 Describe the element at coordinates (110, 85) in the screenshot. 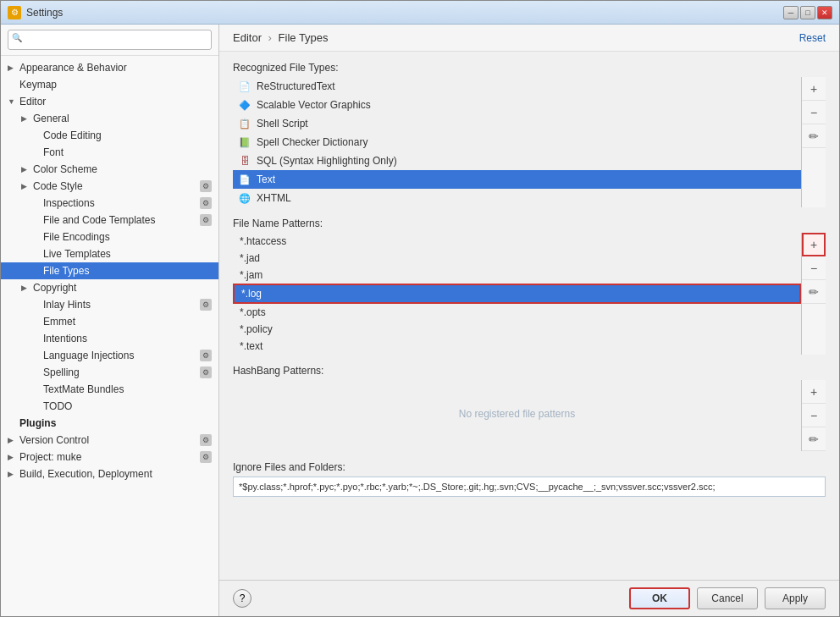

I see `sidebar-item-keymap: Keymap` at that location.